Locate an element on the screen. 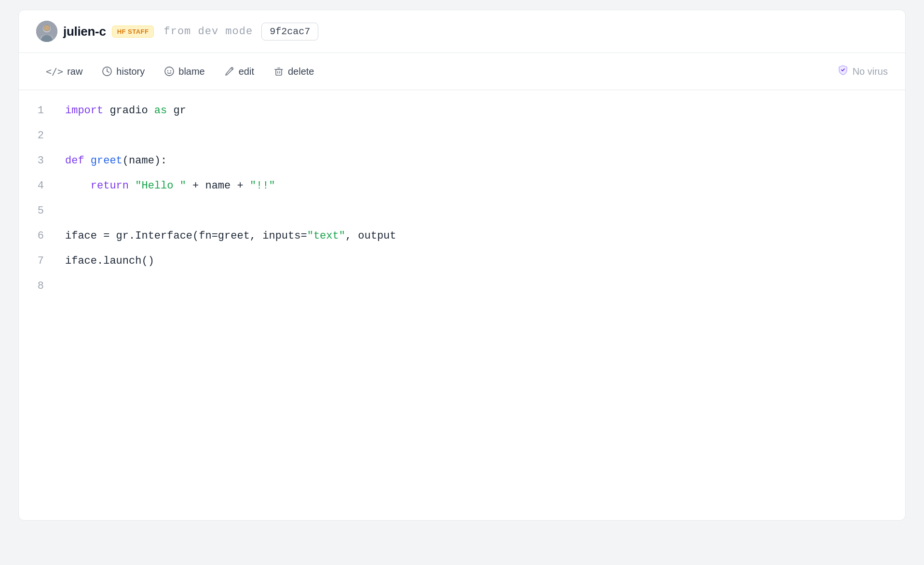 The height and width of the screenshot is (565, 924). clock-icon is located at coordinates (107, 71).